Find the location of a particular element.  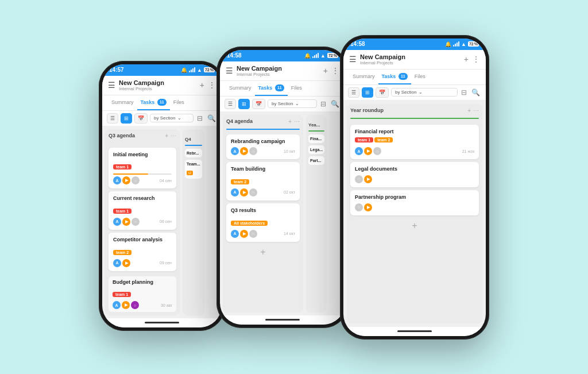

wifi-icon-r: ▲ is located at coordinates (464, 44).